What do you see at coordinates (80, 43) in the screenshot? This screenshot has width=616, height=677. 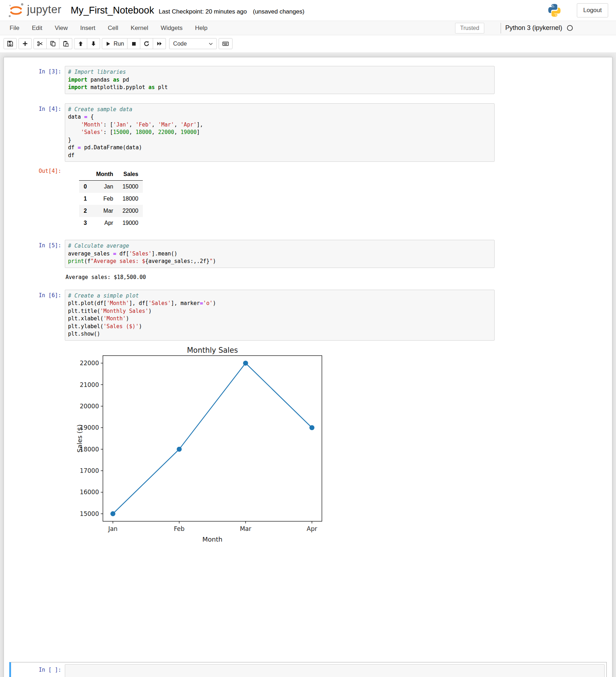 I see `move-cell-up-button` at bounding box center [80, 43].